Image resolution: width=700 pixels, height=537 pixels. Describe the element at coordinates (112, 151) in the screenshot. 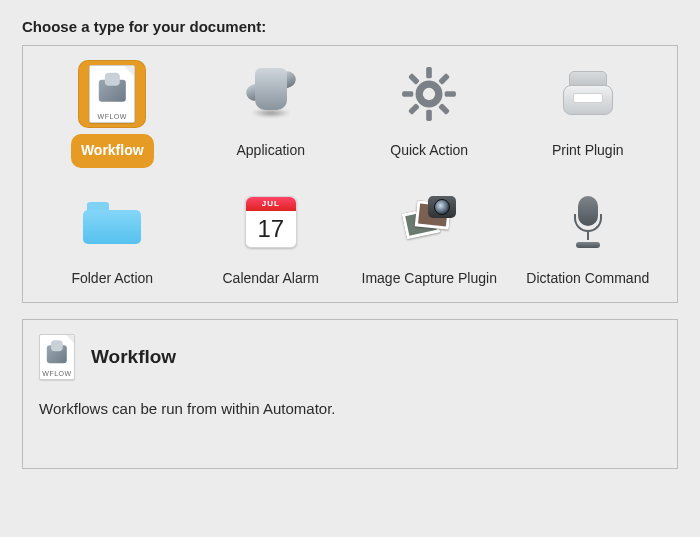

I see `type-label: Workflow` at that location.